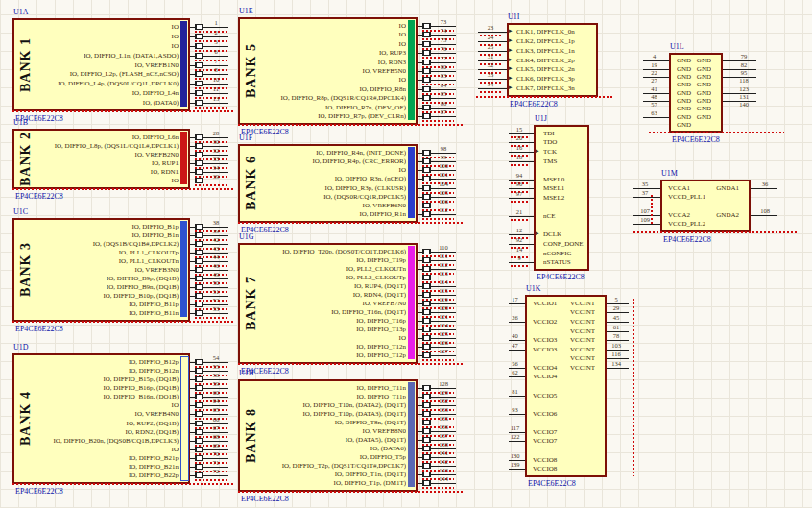  What do you see at coordinates (670, 173) in the screenshot?
I see `designator: U1M` at bounding box center [670, 173].